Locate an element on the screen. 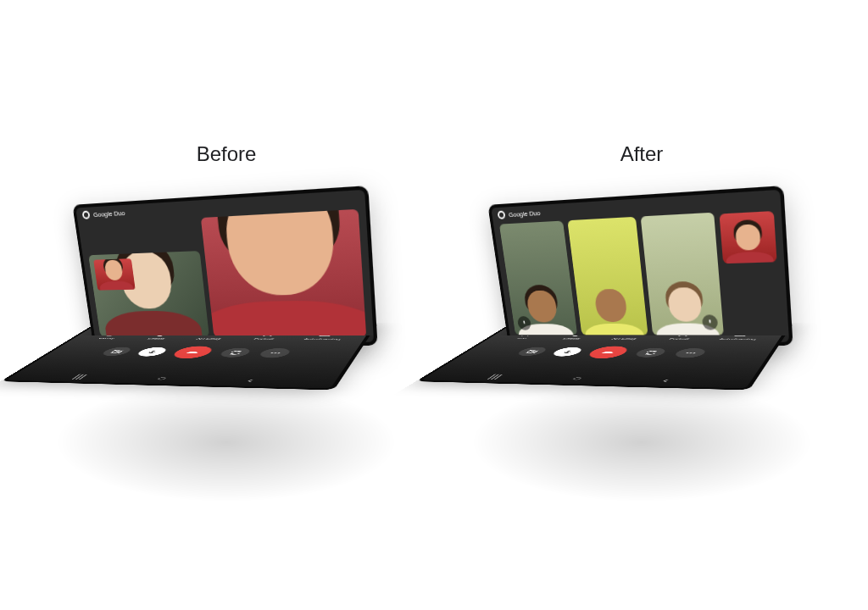 The height and width of the screenshot is (610, 868). family-icon is located at coordinates (112, 336).